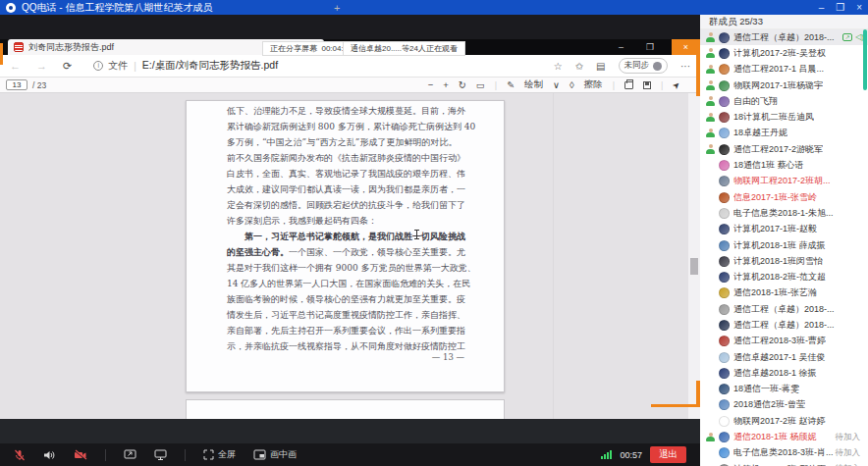  What do you see at coordinates (685, 67) in the screenshot?
I see `browser-menu-icon: ···` at bounding box center [685, 67].